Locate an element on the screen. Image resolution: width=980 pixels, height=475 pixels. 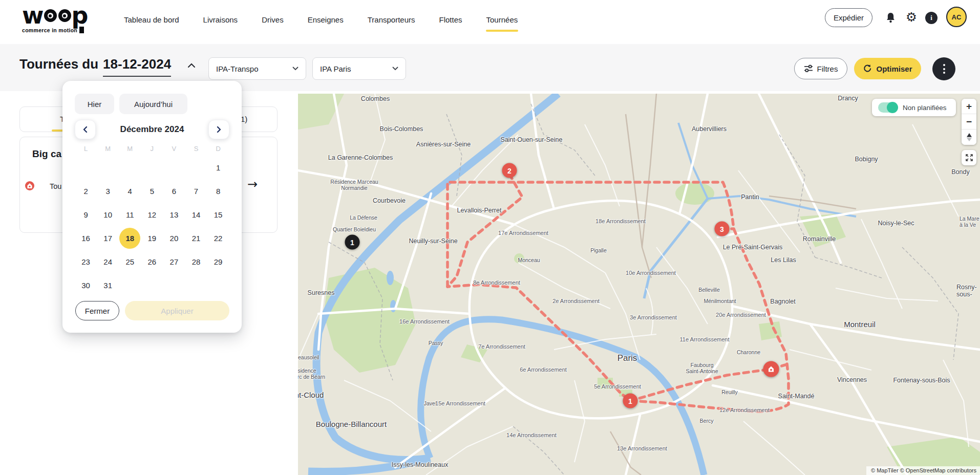
ship-button: Expédier is located at coordinates (849, 17).